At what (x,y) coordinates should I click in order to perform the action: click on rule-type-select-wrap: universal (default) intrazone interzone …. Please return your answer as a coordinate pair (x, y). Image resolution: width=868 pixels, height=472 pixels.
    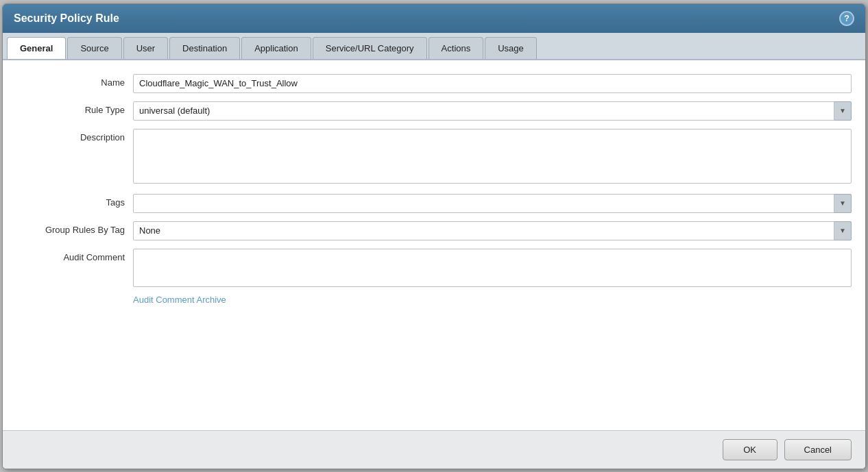
    Looking at the image, I should click on (492, 111).